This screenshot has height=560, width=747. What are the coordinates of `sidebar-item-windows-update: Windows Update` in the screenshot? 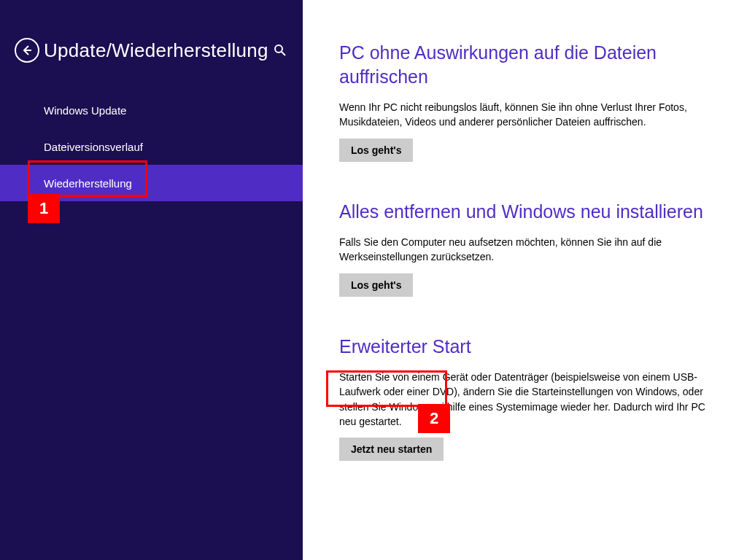 It's located at (152, 110).